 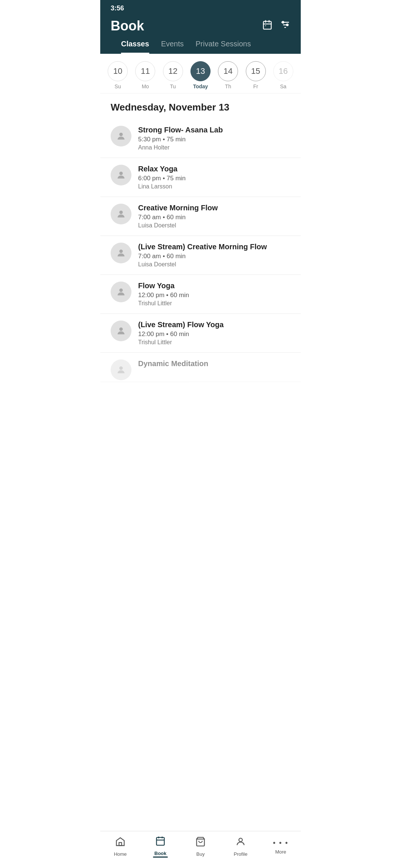 What do you see at coordinates (200, 367) in the screenshot?
I see `class-item: Dynamic Meditation` at bounding box center [200, 367].